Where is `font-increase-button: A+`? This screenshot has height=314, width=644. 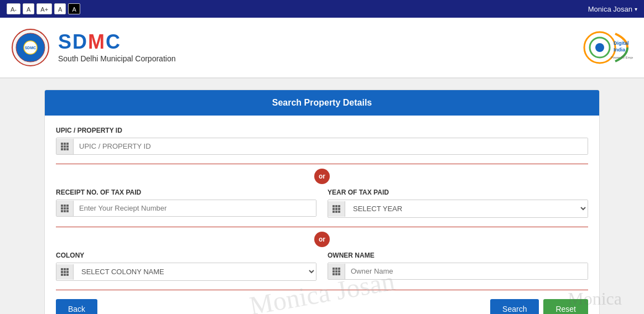
font-increase-button: A+ is located at coordinates (44, 9).